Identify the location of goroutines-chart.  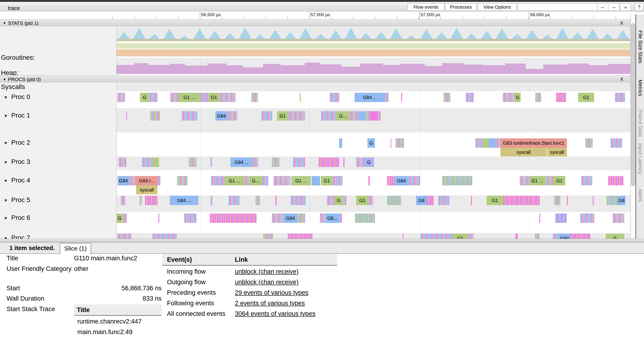
(374, 34).